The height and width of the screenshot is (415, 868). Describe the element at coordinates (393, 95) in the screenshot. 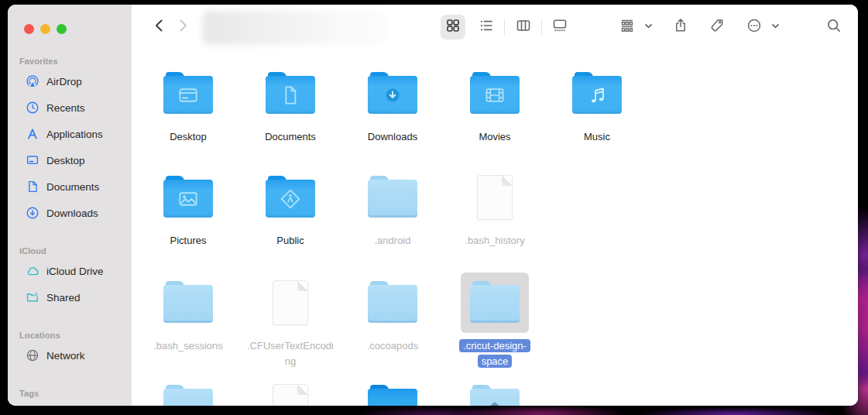

I see `download-circle-glyph-icon` at that location.